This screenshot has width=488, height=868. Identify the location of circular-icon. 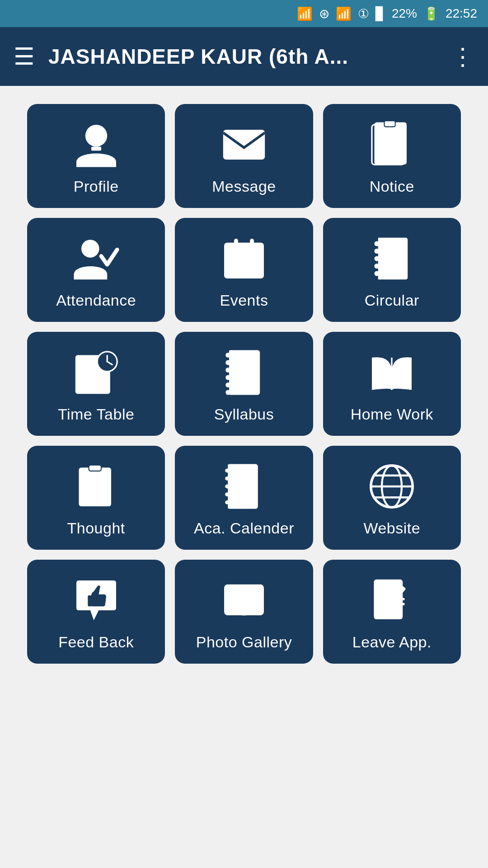
(392, 259).